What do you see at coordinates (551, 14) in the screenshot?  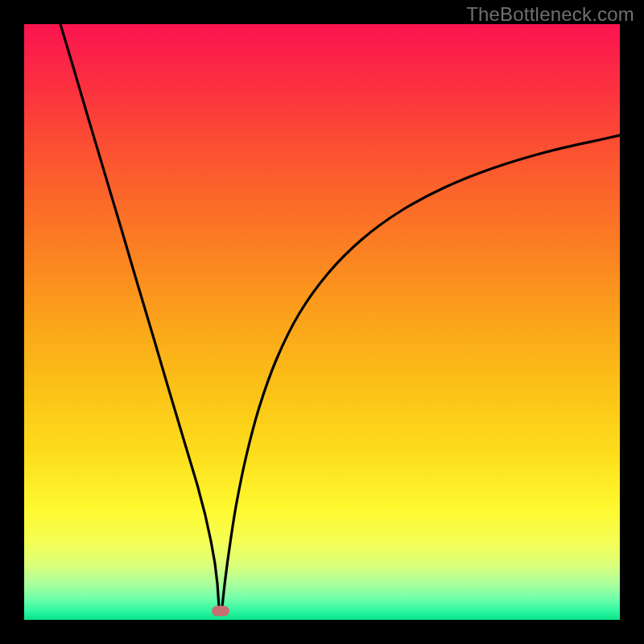 I see `watermark-text: TheBottleneck.com` at bounding box center [551, 14].